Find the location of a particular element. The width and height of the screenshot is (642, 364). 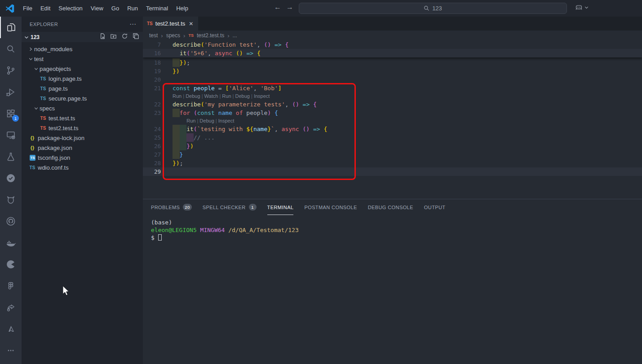

activity-item-explorer is located at coordinates (11, 27).